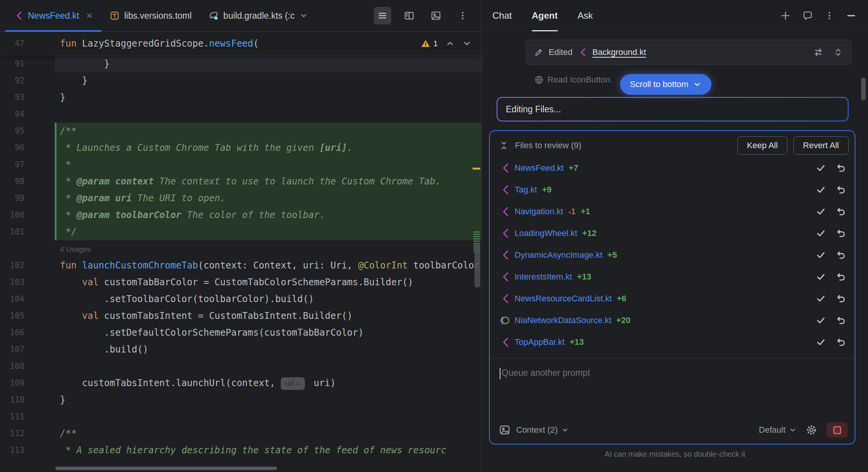 This screenshot has height=472, width=868. Describe the element at coordinates (666, 84) in the screenshot. I see `scroll-to-bottom-button: Scroll to bottom` at that location.